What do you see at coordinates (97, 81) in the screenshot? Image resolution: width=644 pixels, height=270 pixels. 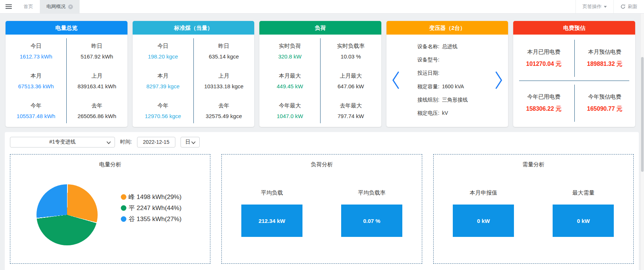 I see `stat-cell: 上月839163.41 kWh` at bounding box center [97, 81].